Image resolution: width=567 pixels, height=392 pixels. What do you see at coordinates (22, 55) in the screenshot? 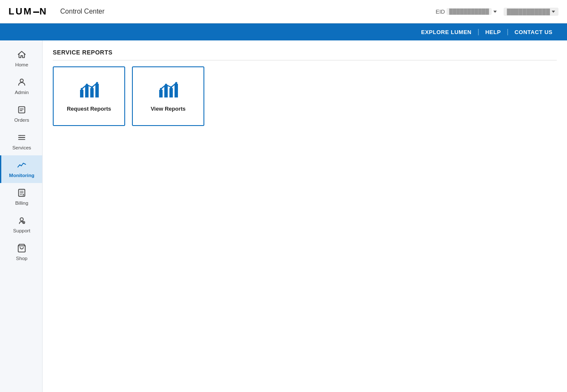
I see `home-icon` at bounding box center [22, 55].